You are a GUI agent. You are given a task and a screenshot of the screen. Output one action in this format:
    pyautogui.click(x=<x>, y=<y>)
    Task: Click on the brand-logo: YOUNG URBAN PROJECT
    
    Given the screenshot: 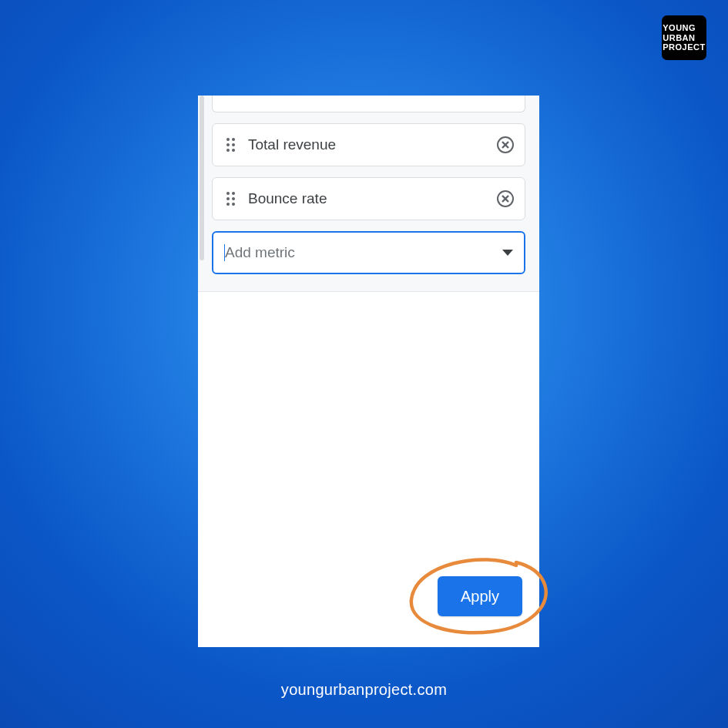 What is the action you would take?
    pyautogui.click(x=684, y=38)
    